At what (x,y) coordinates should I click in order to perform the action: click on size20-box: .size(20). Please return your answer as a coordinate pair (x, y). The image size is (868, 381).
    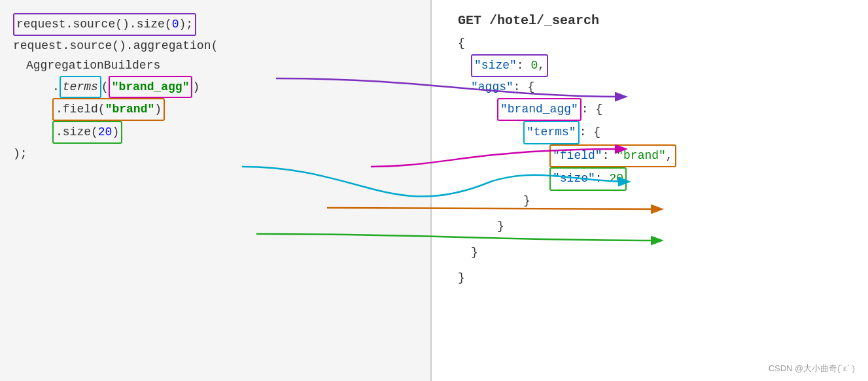
    Looking at the image, I should click on (88, 132).